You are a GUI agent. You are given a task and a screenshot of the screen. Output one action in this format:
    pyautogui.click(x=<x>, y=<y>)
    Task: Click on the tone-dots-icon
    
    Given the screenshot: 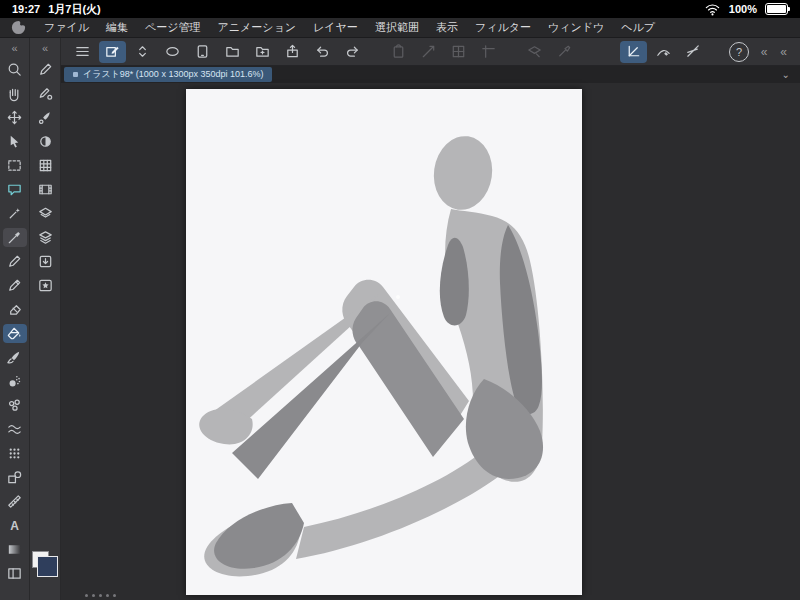 What is the action you would take?
    pyautogui.click(x=14, y=454)
    